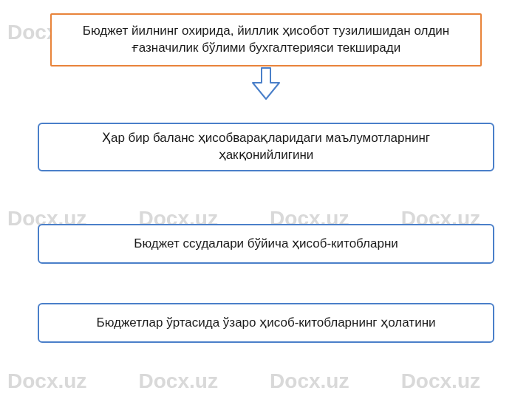 This screenshot has width=532, height=399. I want to click on item-text: Бюджетлар ўртасида ўзаро ҳисоб-китобларн…, so click(266, 324).